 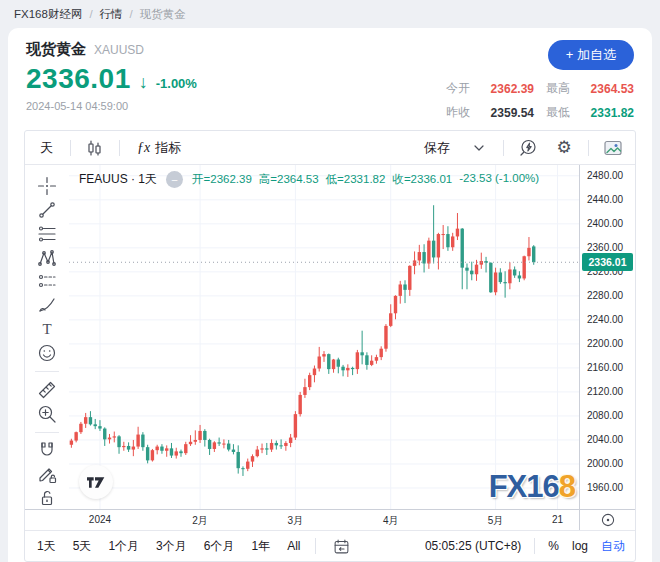 I want to click on price-axis-label: 2240.00, so click(x=605, y=320).